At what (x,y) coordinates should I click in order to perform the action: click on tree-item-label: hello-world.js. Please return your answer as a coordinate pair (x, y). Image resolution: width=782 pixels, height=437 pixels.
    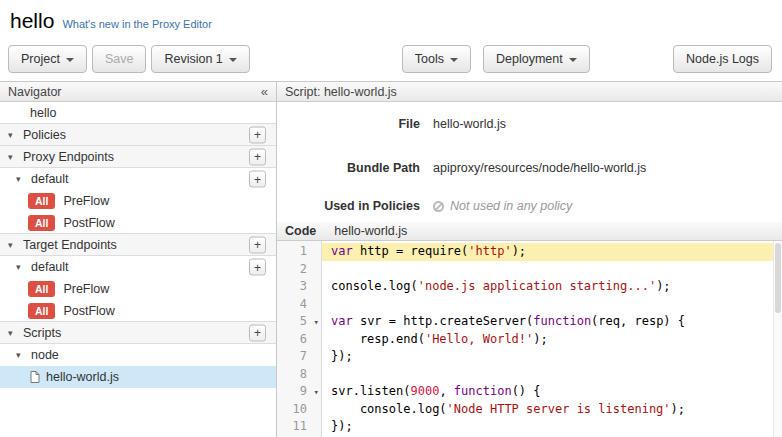
    Looking at the image, I should click on (82, 377).